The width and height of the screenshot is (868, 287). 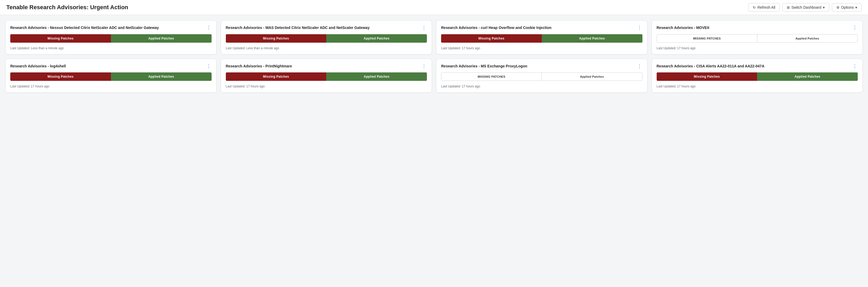 What do you see at coordinates (757, 37) in the screenshot?
I see `card-4: Research Advisories - MOVEit ⋮ MISSING P…` at bounding box center [757, 37].